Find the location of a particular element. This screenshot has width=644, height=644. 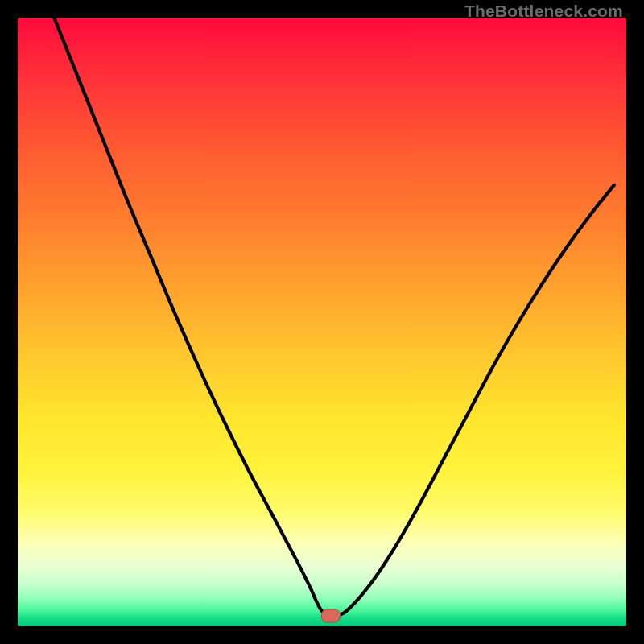

optimum-marker is located at coordinates (331, 617).